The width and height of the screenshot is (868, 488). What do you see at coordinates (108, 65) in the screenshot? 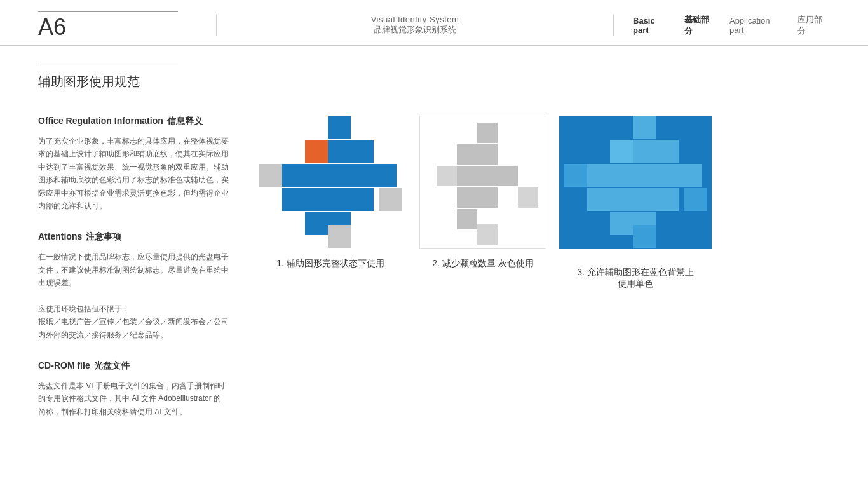
I see `page-title-rule` at bounding box center [108, 65].